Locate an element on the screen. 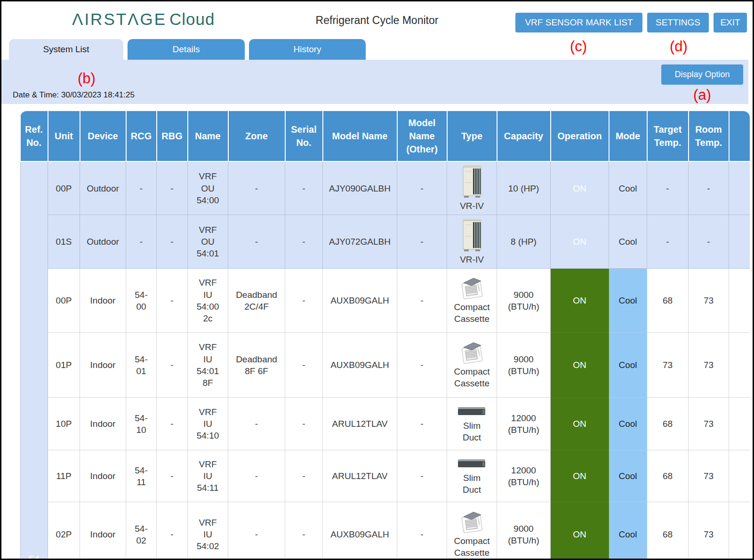  cell-type: Slim Duct is located at coordinates (472, 424).